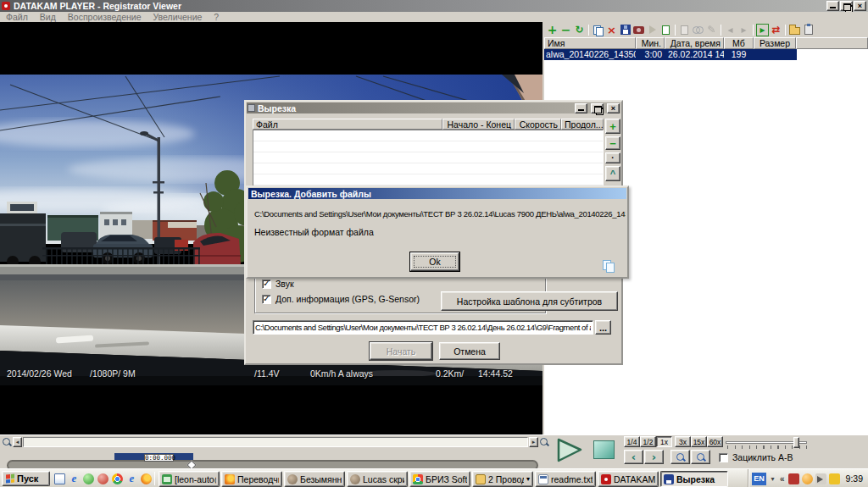 This screenshot has width=868, height=487. What do you see at coordinates (189, 479) in the screenshot?
I see `task-mail-window: [leon-auto@...` at bounding box center [189, 479].